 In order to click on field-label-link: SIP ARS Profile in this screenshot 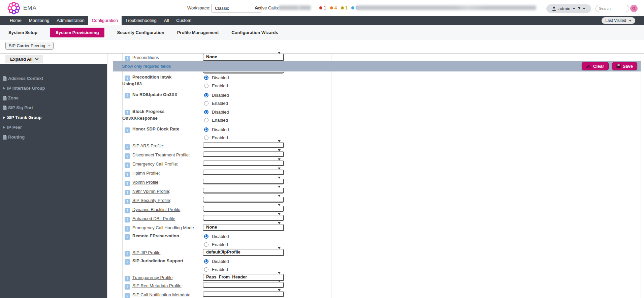, I will do `click(148, 146)`.